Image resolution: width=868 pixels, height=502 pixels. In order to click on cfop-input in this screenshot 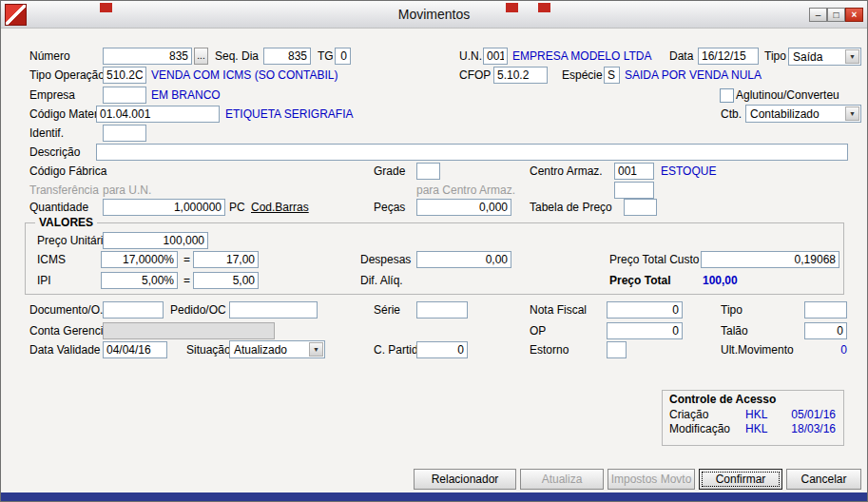, I will do `click(521, 75)`.